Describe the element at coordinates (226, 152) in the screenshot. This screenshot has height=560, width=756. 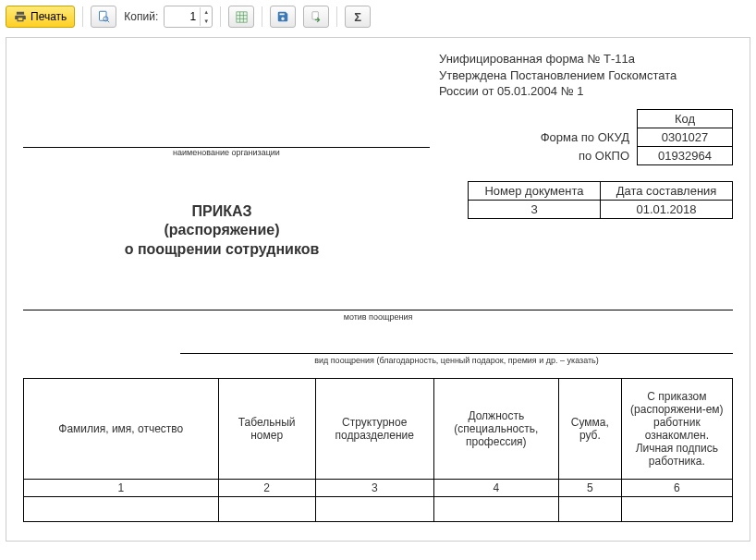
I see `org-name-note: наименование организации` at that location.